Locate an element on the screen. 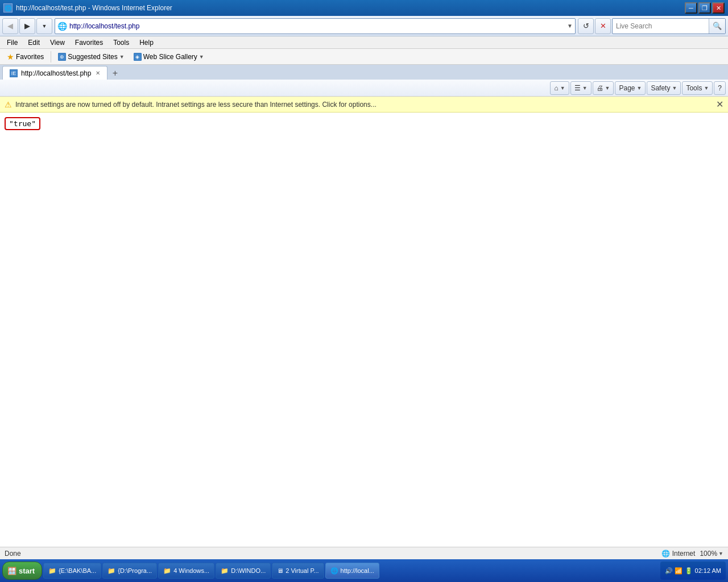 The image size is (728, 582). true-value: "true" is located at coordinates (23, 124).